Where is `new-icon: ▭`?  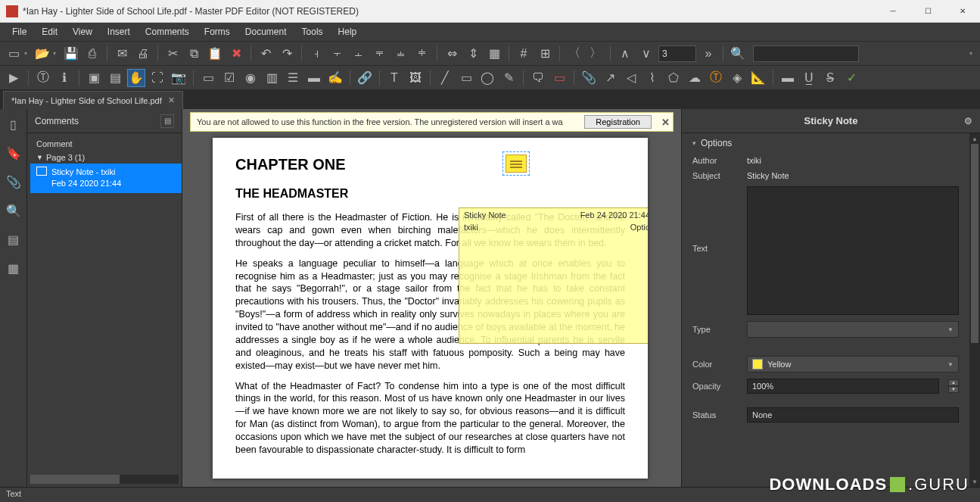 new-icon: ▭ is located at coordinates (14, 54).